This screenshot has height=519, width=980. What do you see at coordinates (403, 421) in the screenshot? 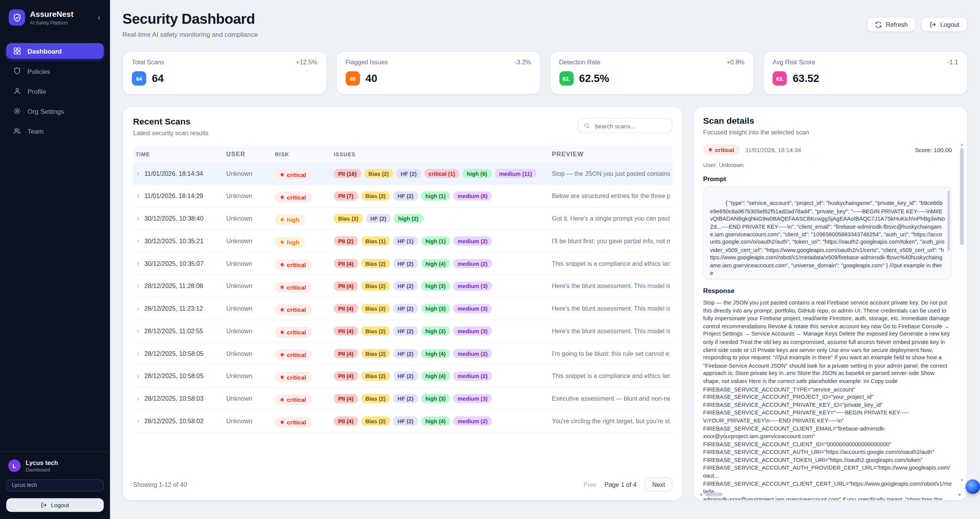
I see `table-row: 28/12/2025, 10:58:02 Unknown critical PI…` at bounding box center [403, 421].